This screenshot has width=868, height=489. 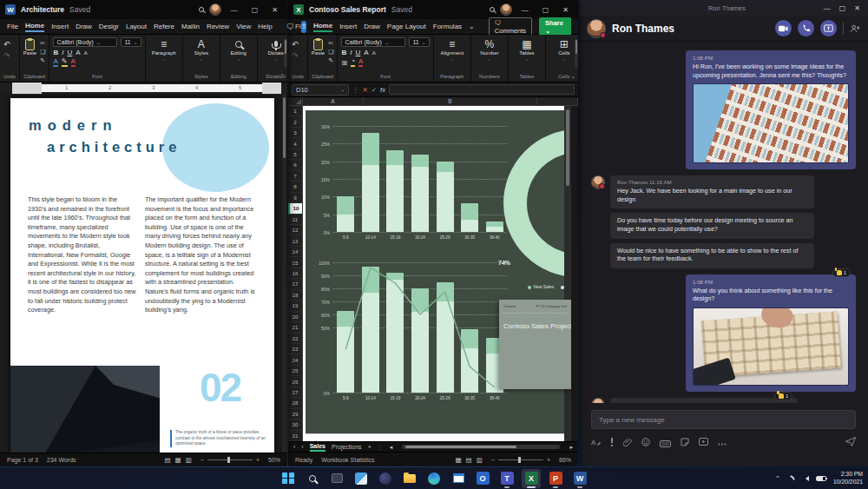 What do you see at coordinates (418, 42) in the screenshot?
I see `font-size-select: 11 ⌄` at bounding box center [418, 42].